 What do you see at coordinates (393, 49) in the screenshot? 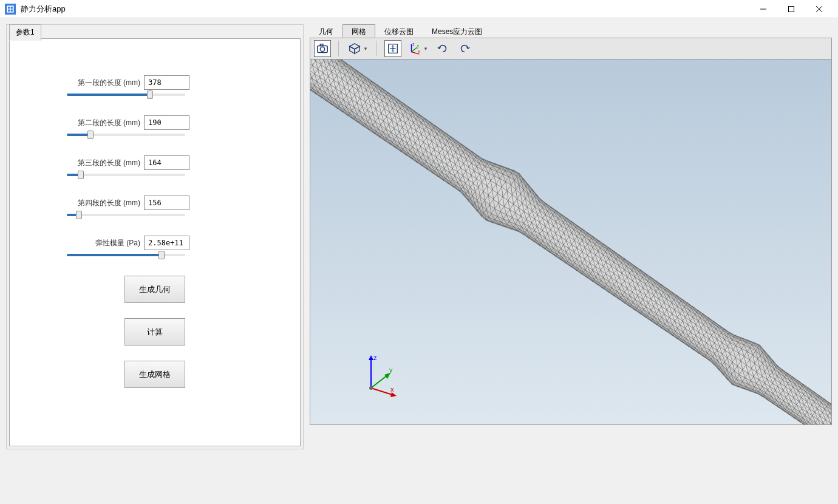
I see `fit-view-icon` at bounding box center [393, 49].